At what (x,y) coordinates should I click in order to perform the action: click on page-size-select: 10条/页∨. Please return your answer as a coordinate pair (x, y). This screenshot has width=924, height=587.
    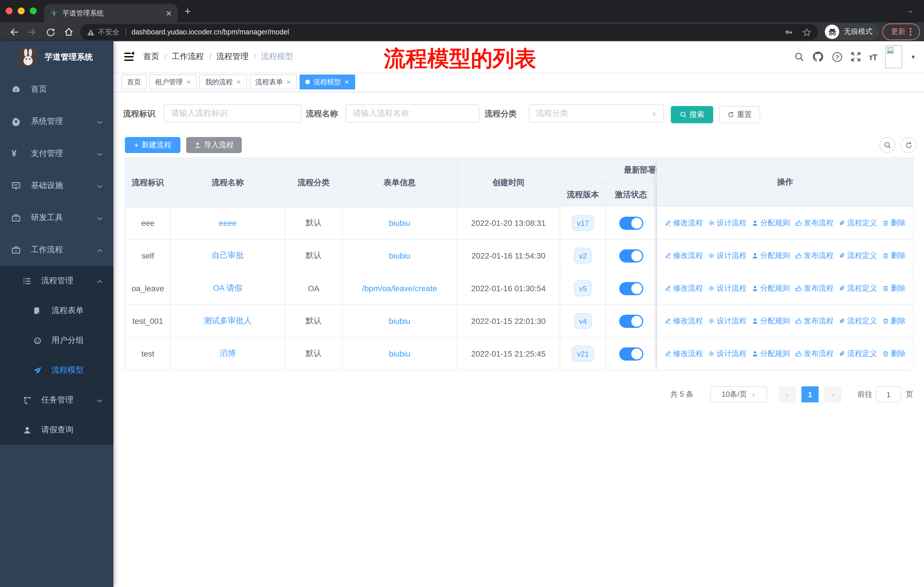
    Looking at the image, I should click on (739, 394).